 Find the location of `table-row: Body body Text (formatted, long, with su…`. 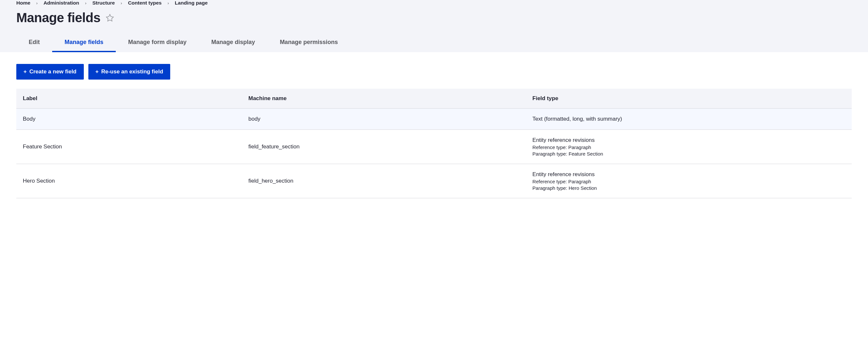

table-row: Body body Text (formatted, long, with su… is located at coordinates (434, 119).